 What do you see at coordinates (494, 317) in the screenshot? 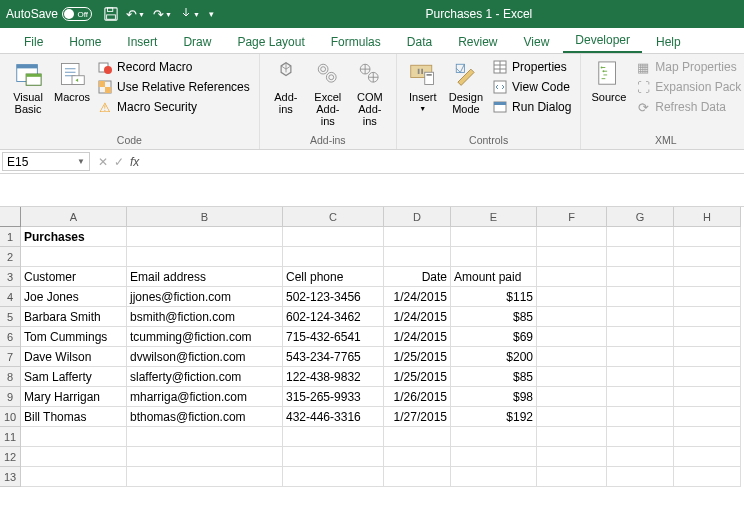
I see `cell-E5: $85` at bounding box center [494, 317].